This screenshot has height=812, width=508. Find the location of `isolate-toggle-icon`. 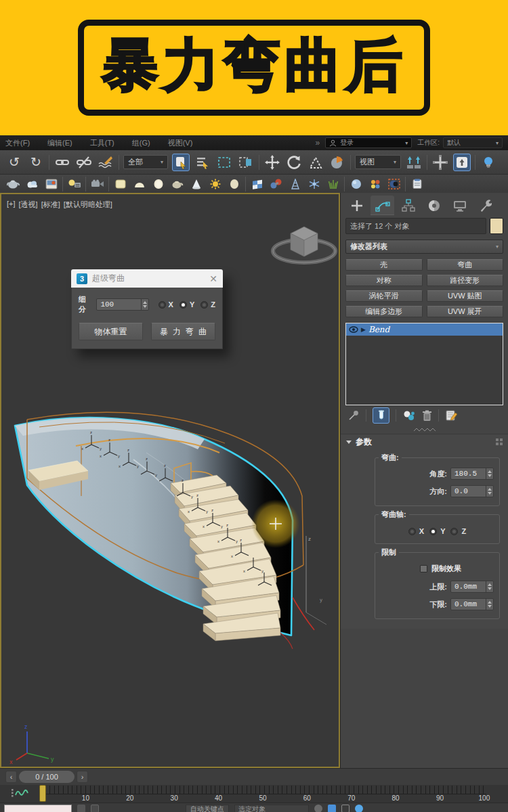

isolate-toggle-icon is located at coordinates (81, 808).